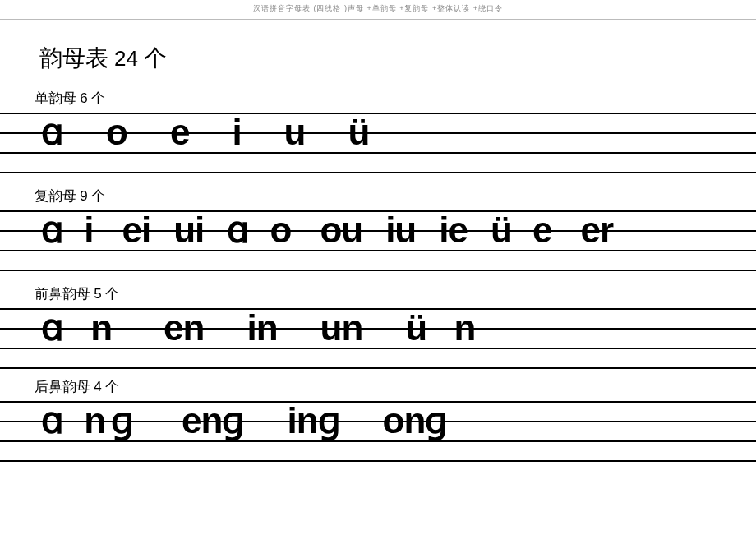 The height and width of the screenshot is (535, 756). I want to click on pinyin-item: ü n, so click(445, 328).